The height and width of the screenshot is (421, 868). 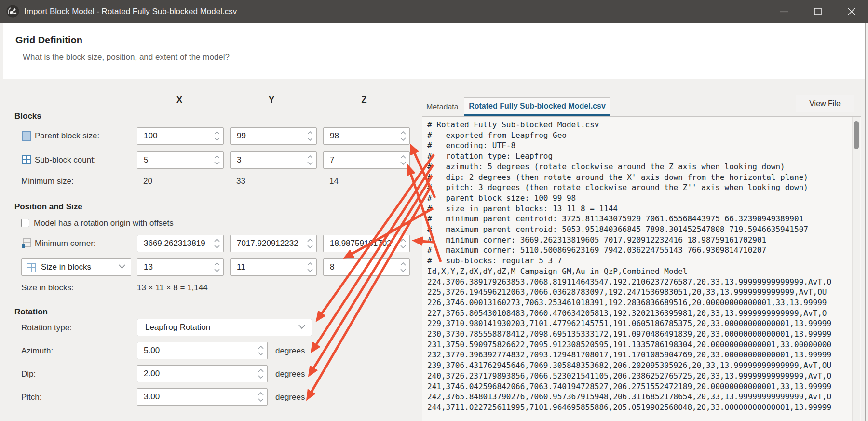 What do you see at coordinates (66, 267) in the screenshot?
I see `size-in-blocks-combo-value: Size in blocks` at bounding box center [66, 267].